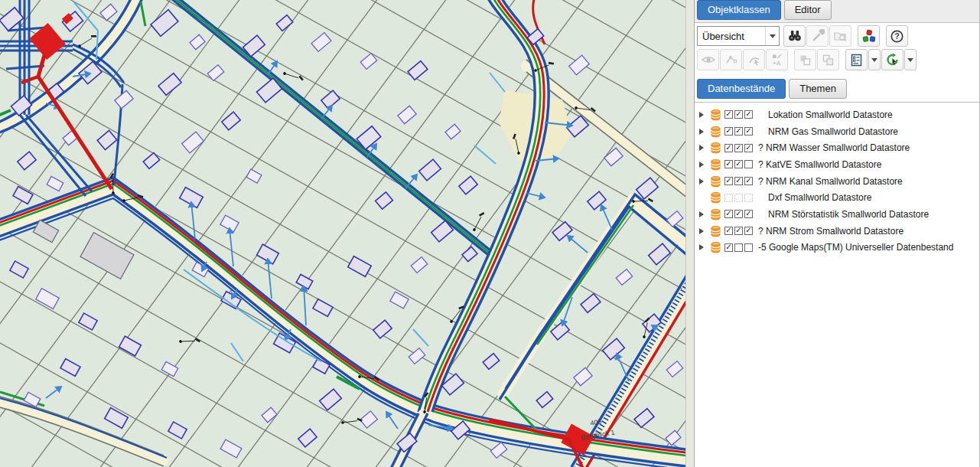 Image resolution: width=980 pixels, height=467 pixels. I want to click on datastore-row: Lokation Smallworld Datastore, so click(837, 115).